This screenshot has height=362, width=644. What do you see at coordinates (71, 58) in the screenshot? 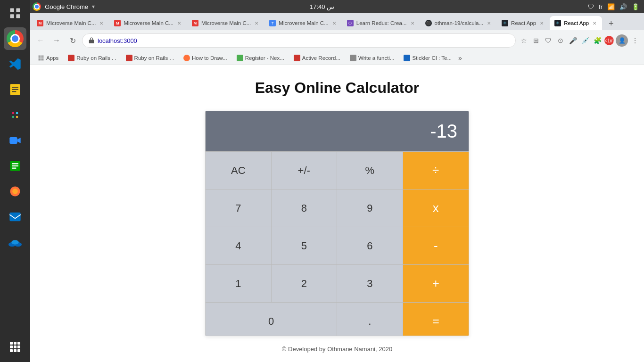
I see `bm-ruby1-icon` at bounding box center [71, 58].